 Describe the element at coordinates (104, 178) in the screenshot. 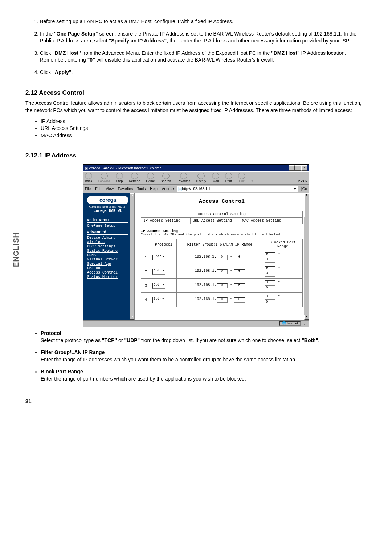

I see `toolbar-forward: Forward` at that location.